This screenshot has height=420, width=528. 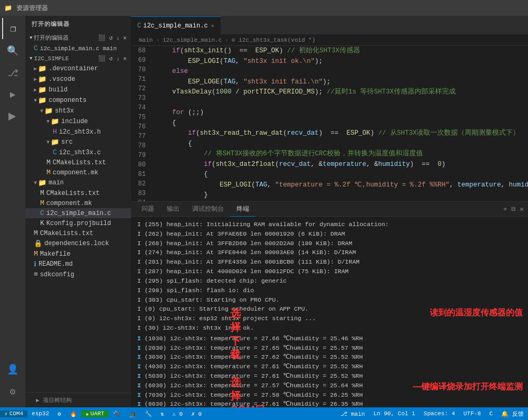 I want to click on sidebar-item-src: ▼📁src, so click(x=78, y=142).